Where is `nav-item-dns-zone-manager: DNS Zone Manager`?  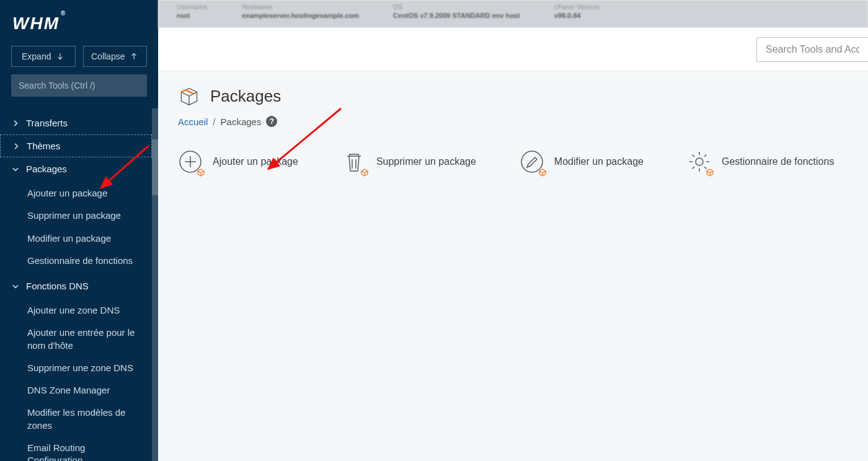
nav-item-dns-zone-manager: DNS Zone Manager is located at coordinates (76, 390).